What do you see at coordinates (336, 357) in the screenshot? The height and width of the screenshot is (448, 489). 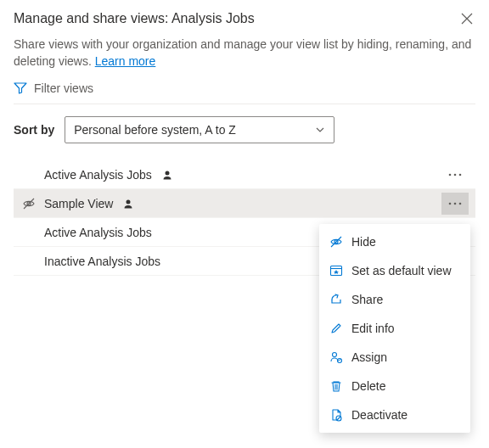 I see `assign-icon` at bounding box center [336, 357].